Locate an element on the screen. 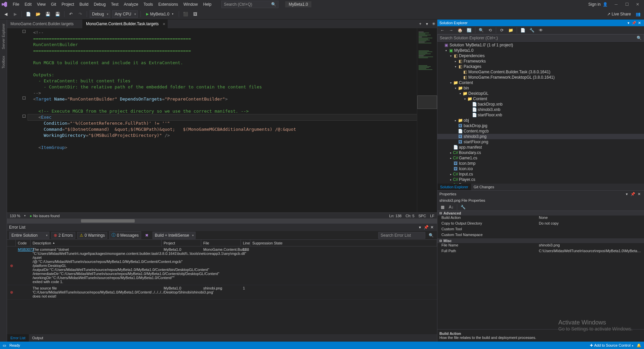  tree-node: ▸📁obj is located at coordinates (541, 120).